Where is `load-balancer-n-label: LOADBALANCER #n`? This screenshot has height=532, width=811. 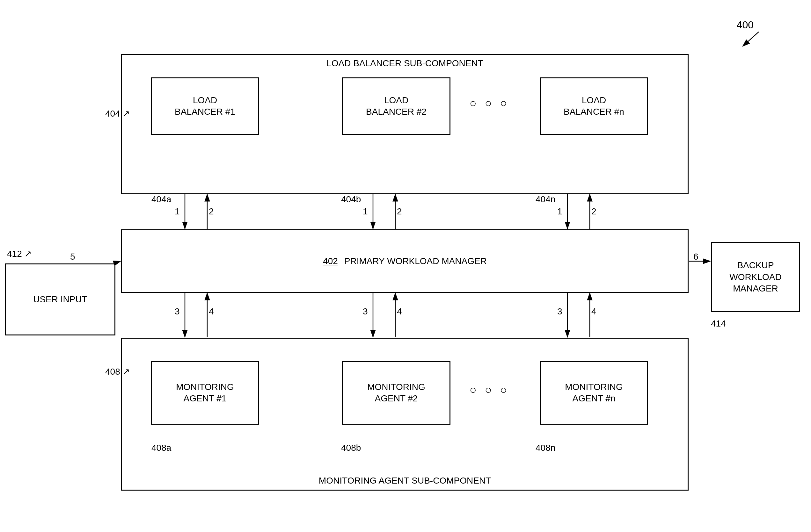 load-balancer-n-label: LOADBALANCER #n is located at coordinates (594, 106).